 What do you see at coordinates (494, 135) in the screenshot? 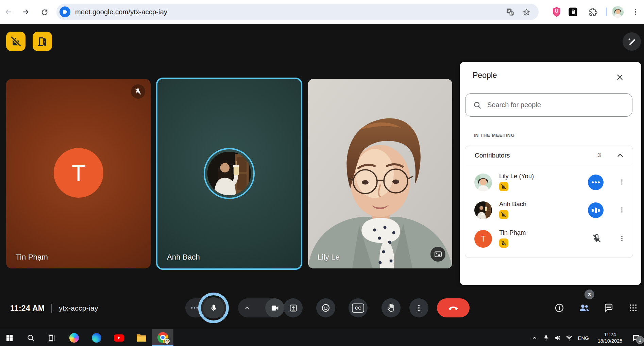
I see `in-the-meeting-label: IN THE MEETING` at bounding box center [494, 135].